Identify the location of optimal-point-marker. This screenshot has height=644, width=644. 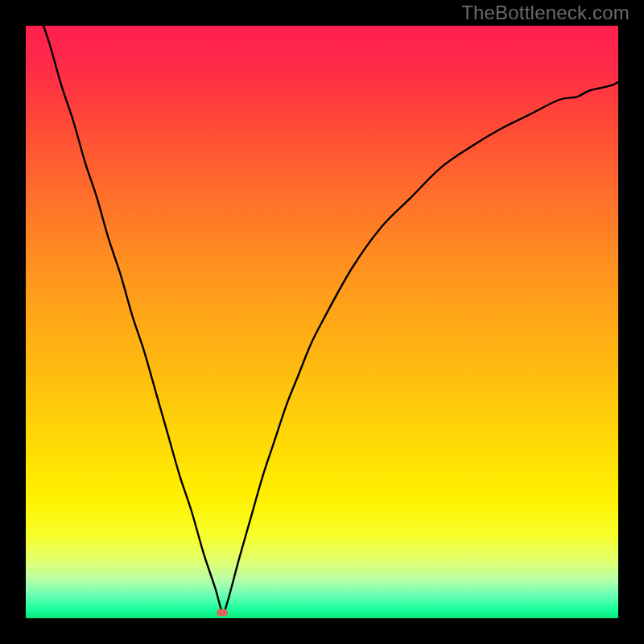
(222, 613).